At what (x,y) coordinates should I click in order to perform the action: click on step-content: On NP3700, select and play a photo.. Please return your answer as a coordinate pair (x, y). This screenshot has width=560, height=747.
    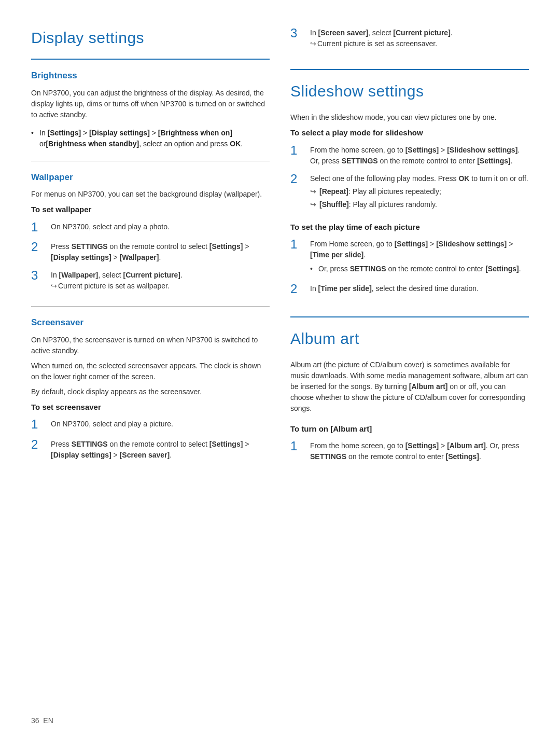
    Looking at the image, I should click on (160, 226).